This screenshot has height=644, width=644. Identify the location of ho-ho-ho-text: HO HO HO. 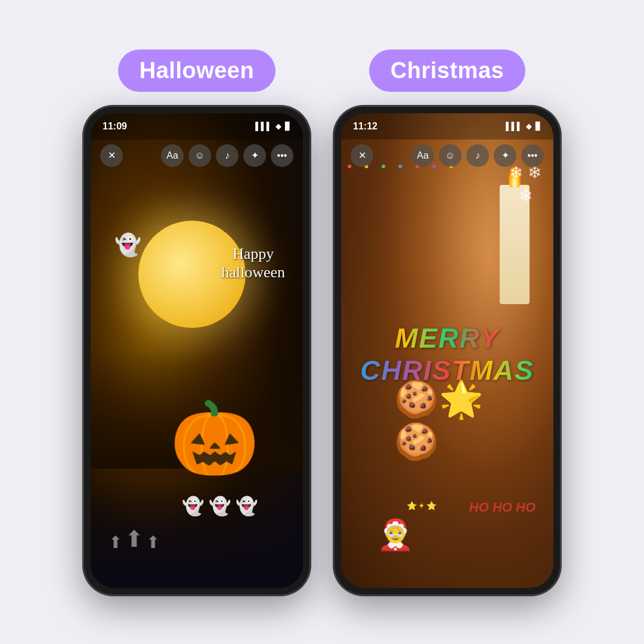
(502, 508).